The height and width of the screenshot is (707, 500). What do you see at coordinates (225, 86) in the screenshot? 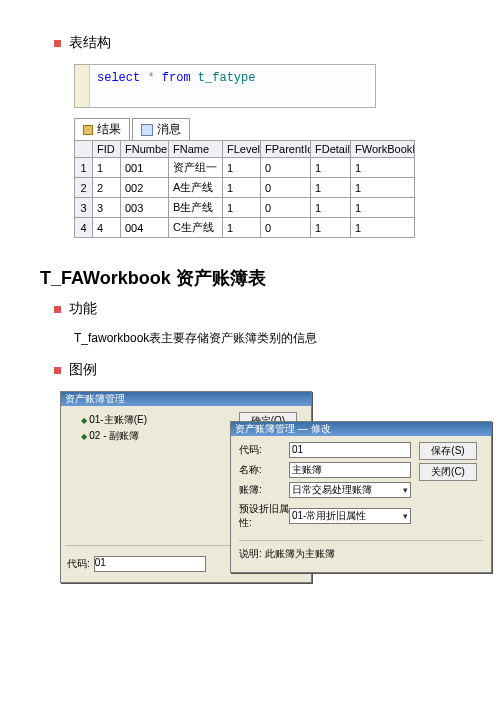
I see `sql-code: select * from t_fatype` at bounding box center [225, 86].